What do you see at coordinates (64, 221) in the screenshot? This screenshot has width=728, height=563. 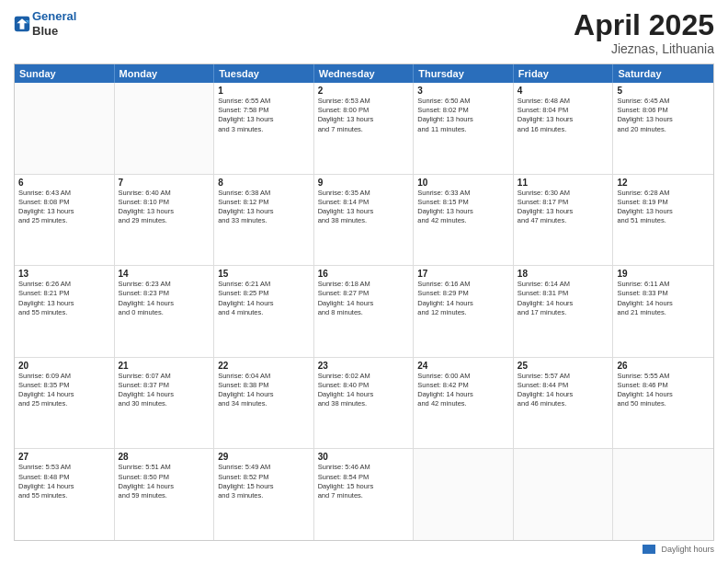 I see `calendar-cell: 6Sunrise: 6:43 AM Sunset: 8:08 PM Daylig…` at bounding box center [64, 221].